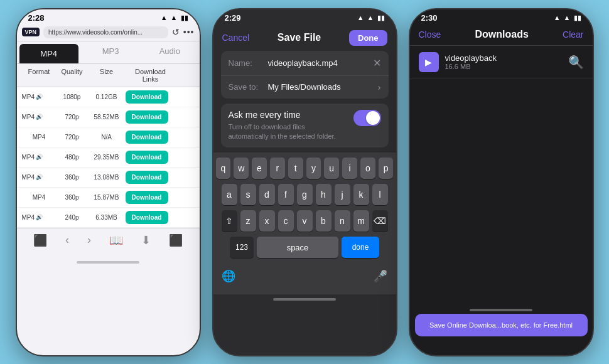  What do you see at coordinates (230, 195) in the screenshot?
I see `key-a: a` at bounding box center [230, 195].